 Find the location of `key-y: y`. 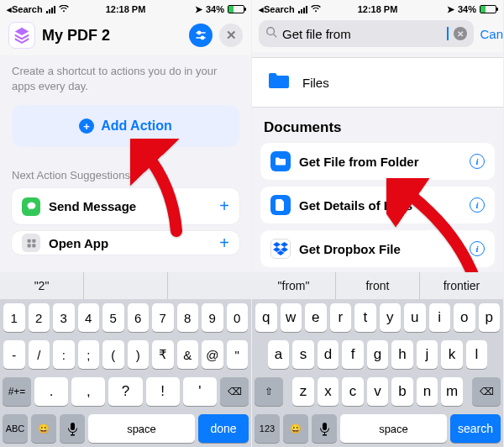

key-y: y is located at coordinates (391, 318).